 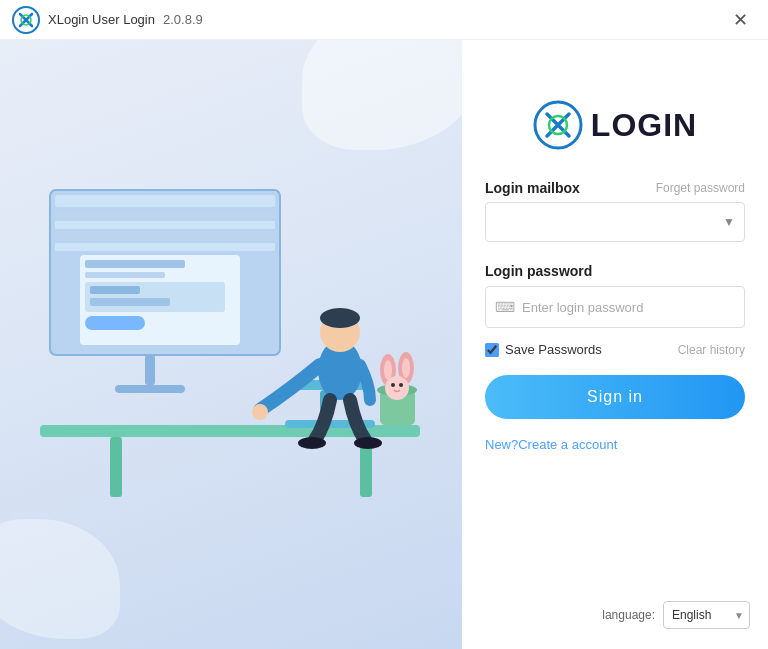 I want to click on save-left: Save Passwords, so click(x=544, y=350).